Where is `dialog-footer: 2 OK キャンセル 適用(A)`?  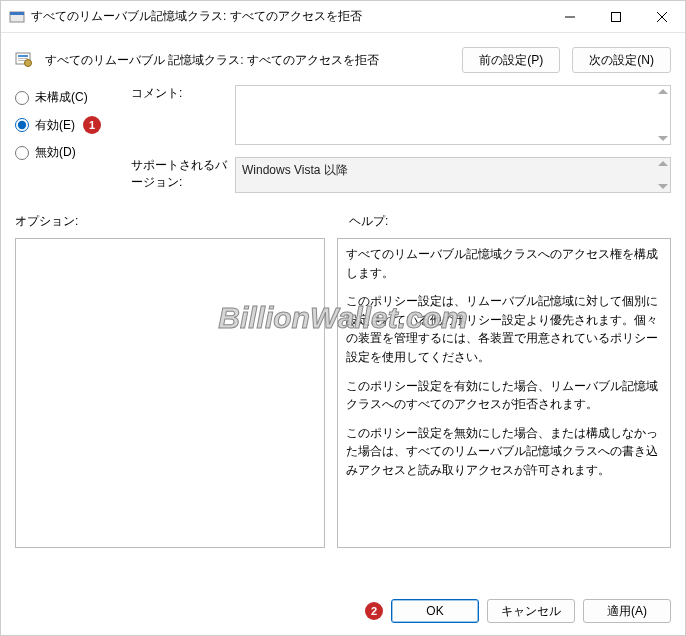 dialog-footer: 2 OK キャンセル 適用(A) is located at coordinates (343, 611).